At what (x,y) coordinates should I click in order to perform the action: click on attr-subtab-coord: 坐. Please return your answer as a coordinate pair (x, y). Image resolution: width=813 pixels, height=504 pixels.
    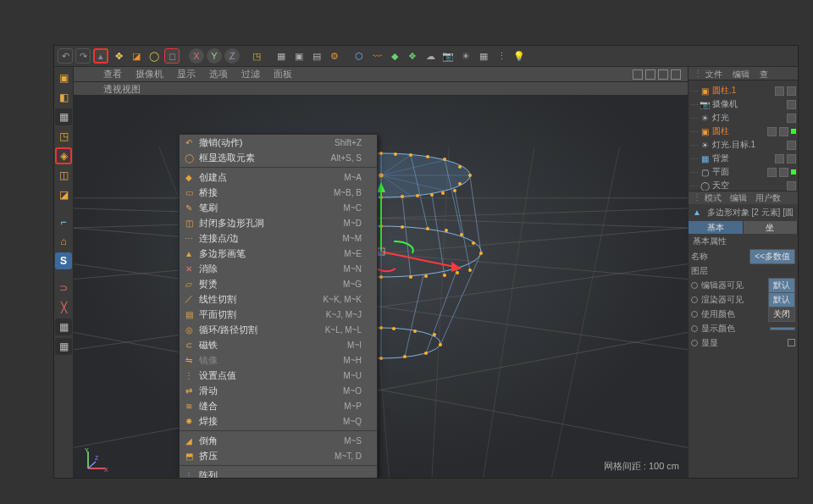
    Looking at the image, I should click on (771, 227).